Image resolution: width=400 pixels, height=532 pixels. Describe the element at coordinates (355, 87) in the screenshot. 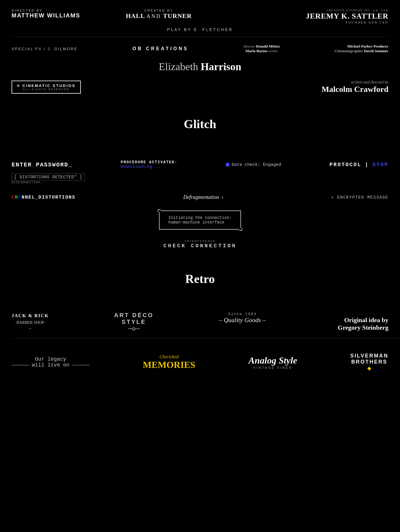

I see `written-directed-block: written and directed by Malcolm Crawford` at that location.